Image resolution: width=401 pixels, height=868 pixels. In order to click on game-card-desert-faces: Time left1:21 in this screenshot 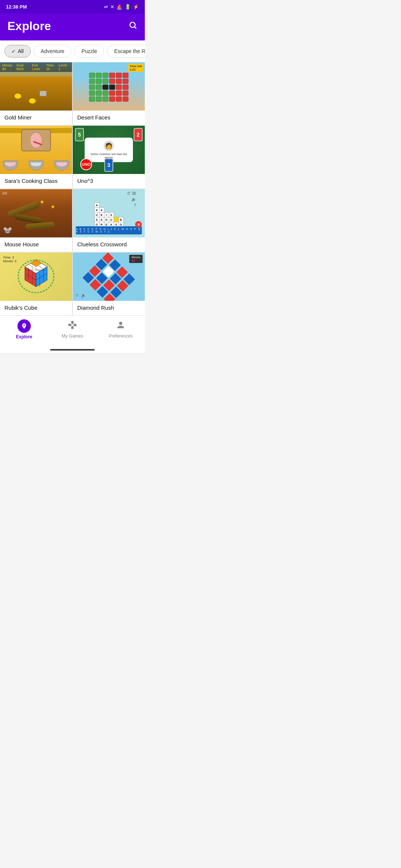, I will do `click(109, 93)`.